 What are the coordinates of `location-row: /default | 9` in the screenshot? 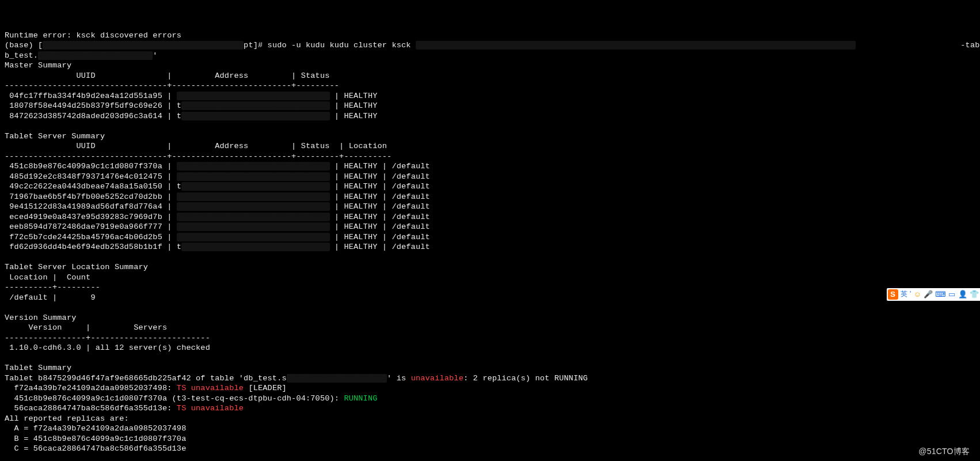 It's located at (50, 297).